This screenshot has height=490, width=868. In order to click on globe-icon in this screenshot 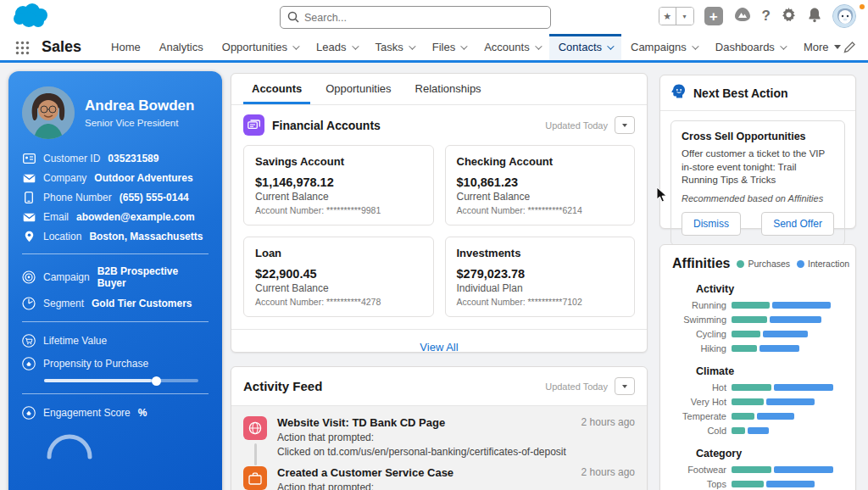, I will do `click(255, 428)`.